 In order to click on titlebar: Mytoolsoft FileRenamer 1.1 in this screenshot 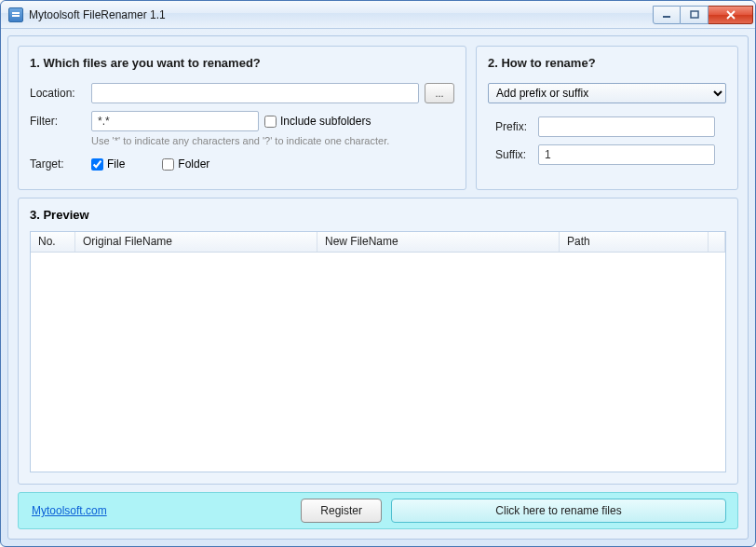, I will do `click(378, 15)`.